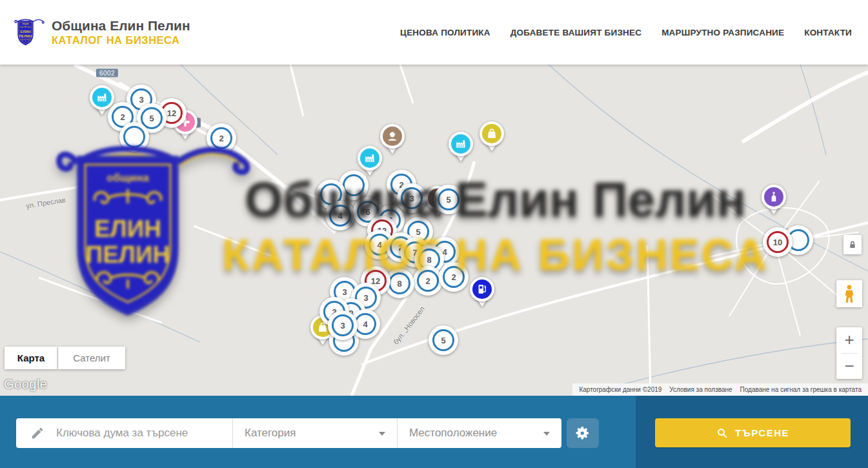  Describe the element at coordinates (774, 197) in the screenshot. I see `church-icon` at that location.